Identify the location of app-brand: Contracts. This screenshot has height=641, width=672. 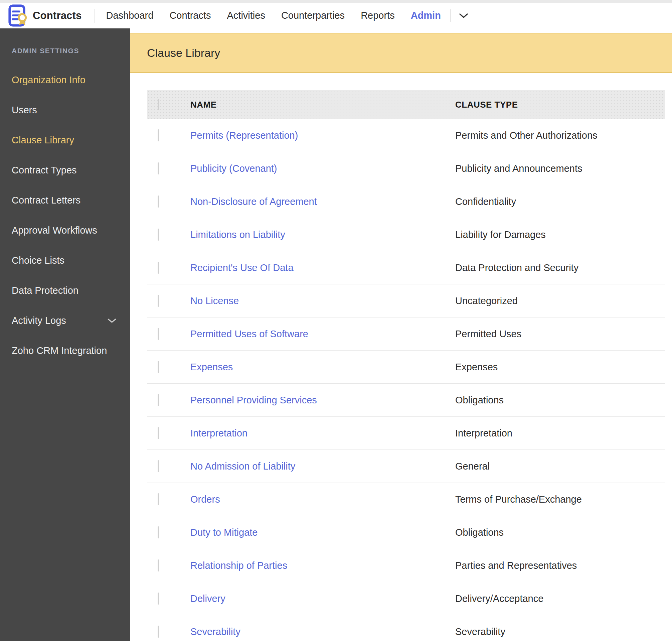
(45, 16).